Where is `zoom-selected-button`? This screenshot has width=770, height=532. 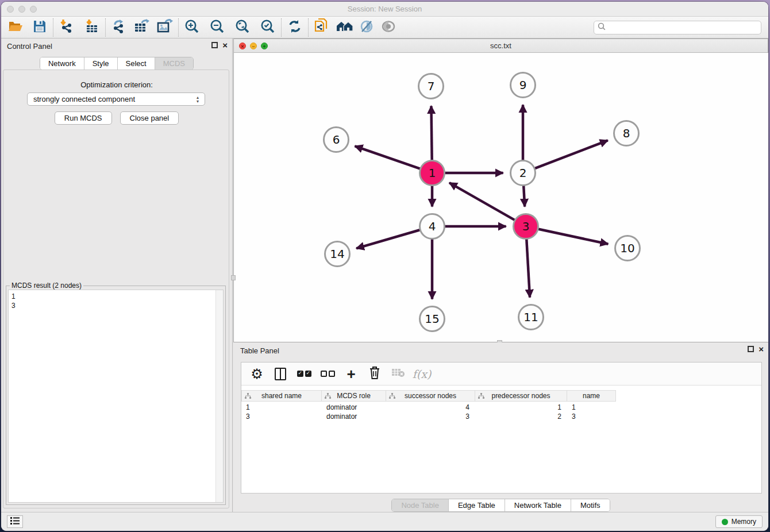
zoom-selected-button is located at coordinates (268, 28).